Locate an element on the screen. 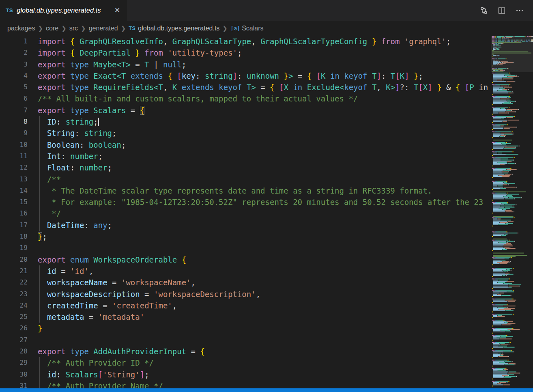  code-text: id: Scalars['String']; is located at coordinates (259, 375).